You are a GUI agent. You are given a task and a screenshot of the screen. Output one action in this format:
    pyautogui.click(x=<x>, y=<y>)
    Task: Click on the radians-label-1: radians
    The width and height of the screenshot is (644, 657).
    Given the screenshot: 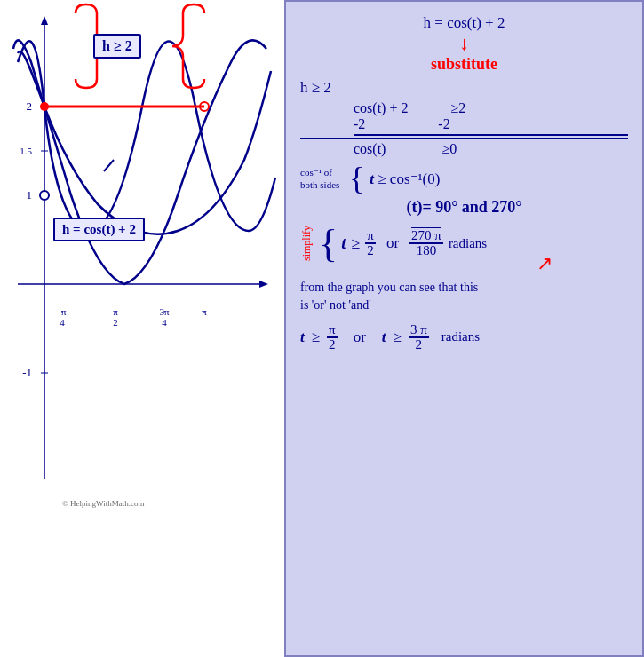 What is the action you would take?
    pyautogui.click(x=467, y=243)
    